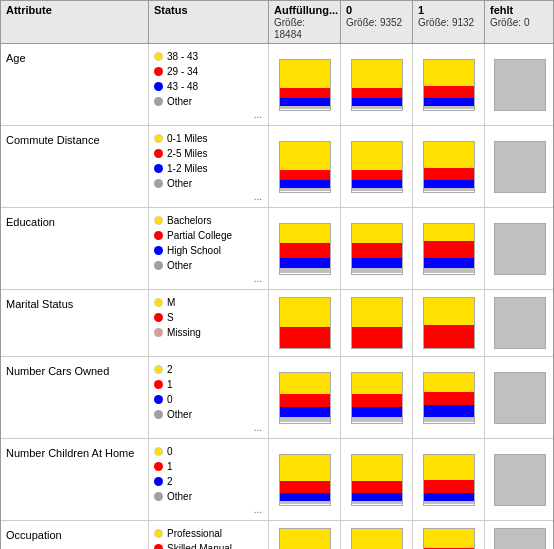 Image resolution: width=554 pixels, height=549 pixels. Describe the element at coordinates (171, 10) in the screenshot. I see `header-status-label: Status` at that location.